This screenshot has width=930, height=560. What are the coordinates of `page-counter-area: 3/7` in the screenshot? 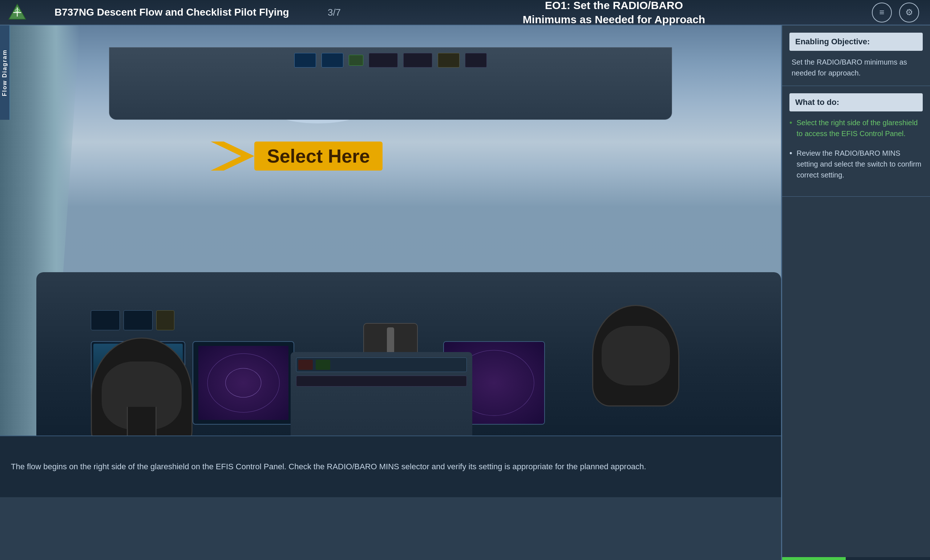 It's located at (334, 12).